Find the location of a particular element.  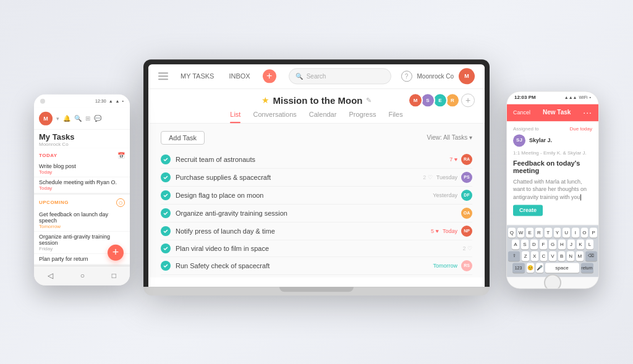

key-q: Q is located at coordinates (512, 233).